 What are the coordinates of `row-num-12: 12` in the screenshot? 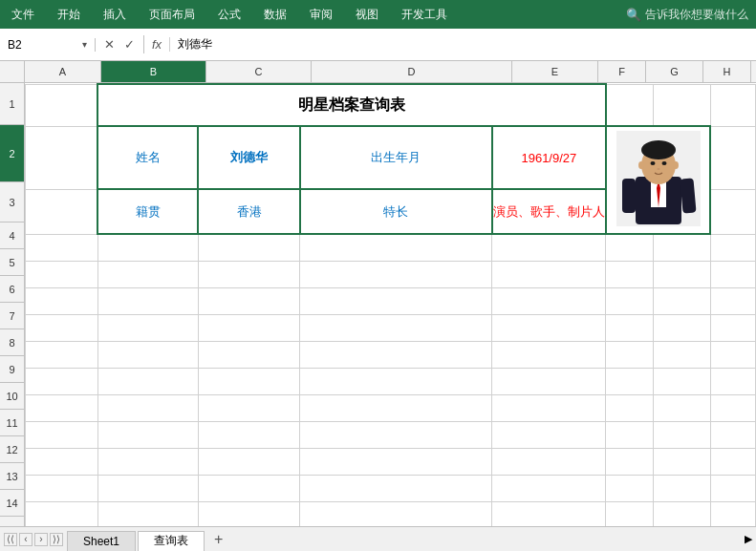 It's located at (11, 450).